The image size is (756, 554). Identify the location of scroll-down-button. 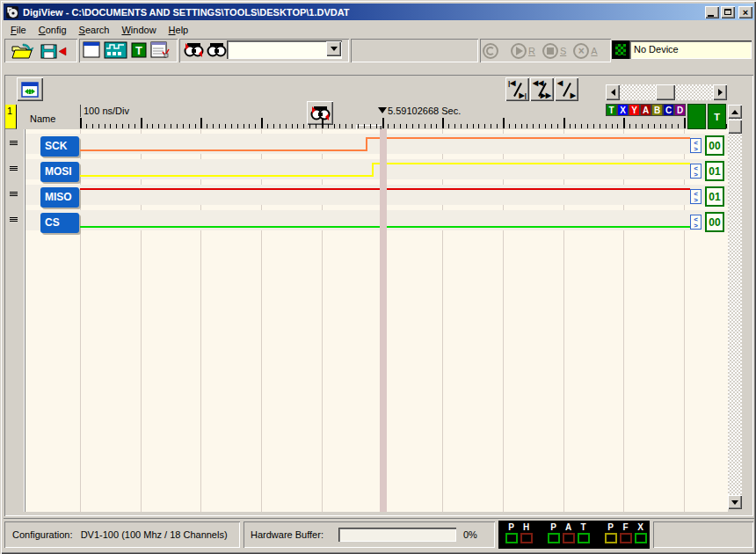
(735, 502).